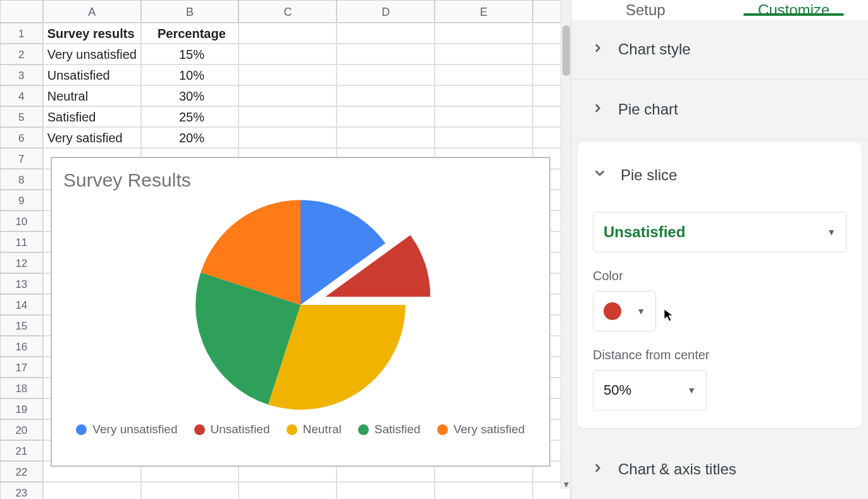  What do you see at coordinates (795, 10) in the screenshot?
I see `tab-customize: Customize` at bounding box center [795, 10].